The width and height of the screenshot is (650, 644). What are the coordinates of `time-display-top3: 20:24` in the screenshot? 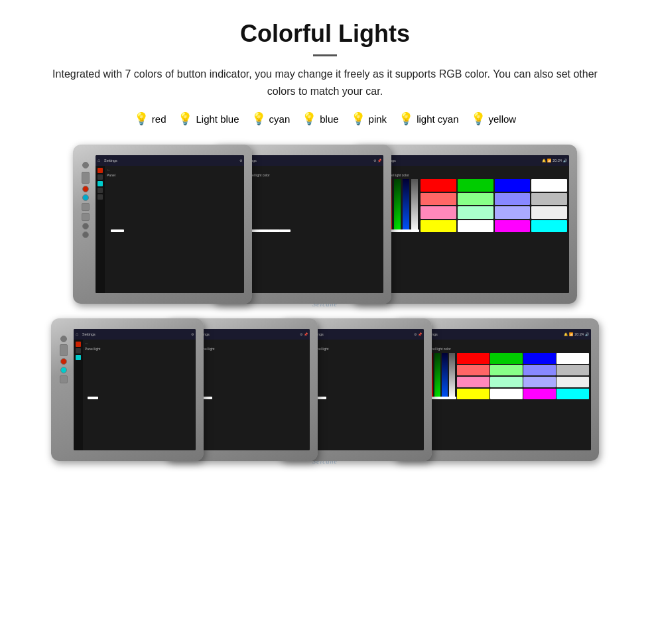 It's located at (557, 161).